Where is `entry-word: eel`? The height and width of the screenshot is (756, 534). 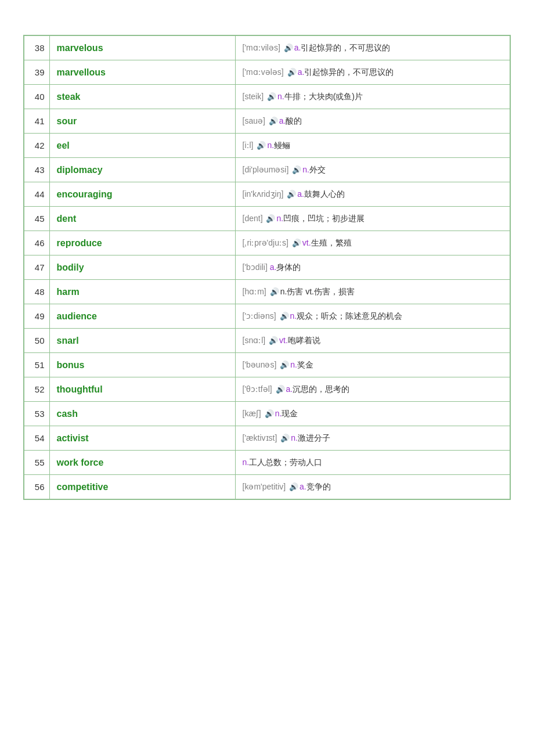 entry-word: eel is located at coordinates (142, 146).